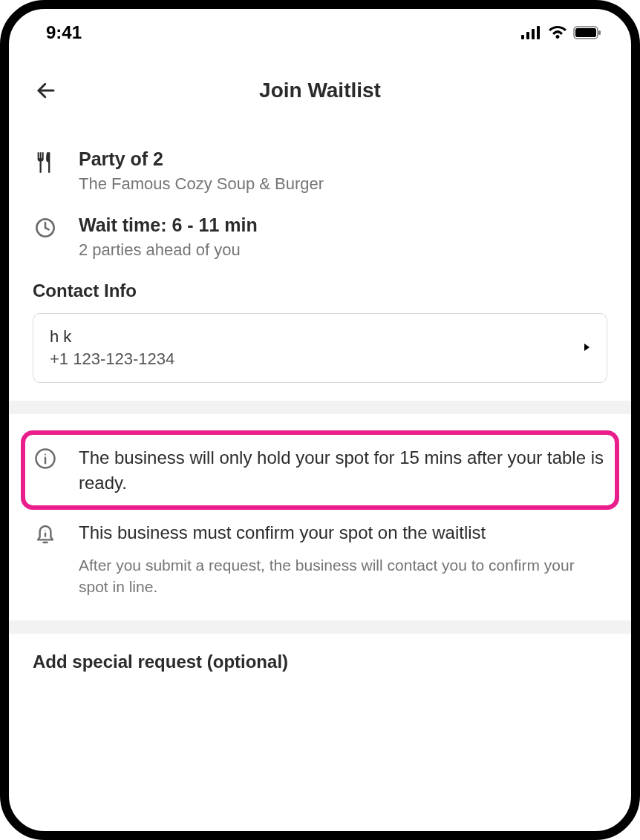 The image size is (640, 840). I want to click on battery-icon, so click(587, 33).